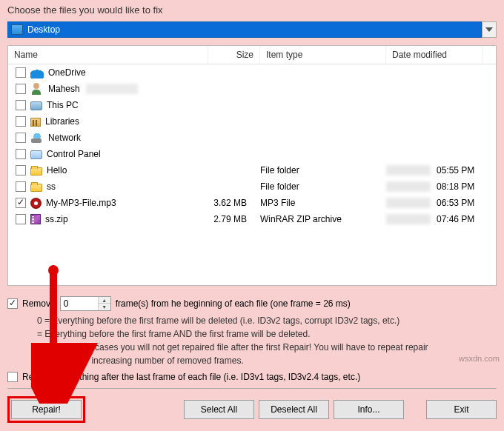  Describe the element at coordinates (252, 121) in the screenshot. I see `file-row: Libraries` at that location.